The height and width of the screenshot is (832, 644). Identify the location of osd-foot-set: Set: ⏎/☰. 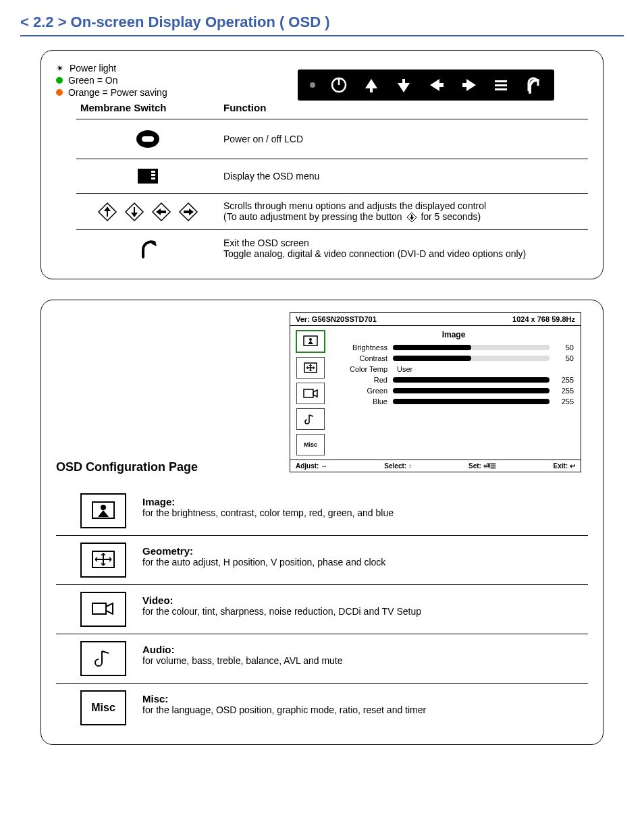
(482, 466).